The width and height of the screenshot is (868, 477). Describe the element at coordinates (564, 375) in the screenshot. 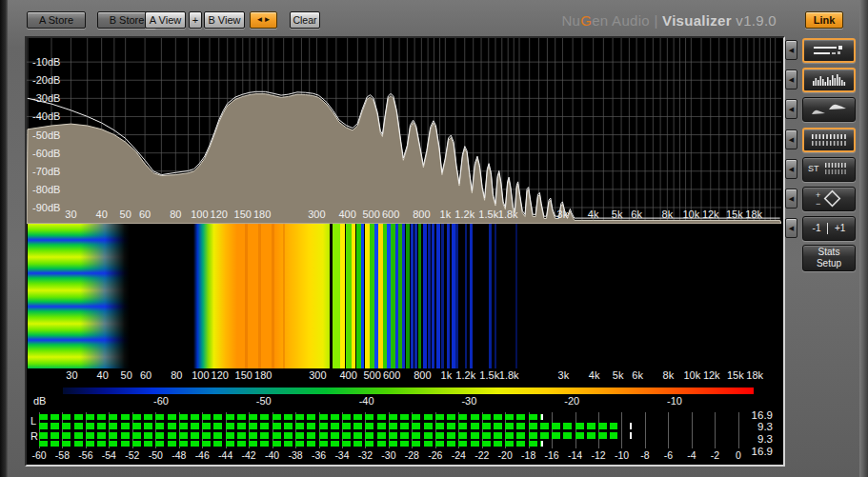

I see `freq-tick-label: 3k` at that location.